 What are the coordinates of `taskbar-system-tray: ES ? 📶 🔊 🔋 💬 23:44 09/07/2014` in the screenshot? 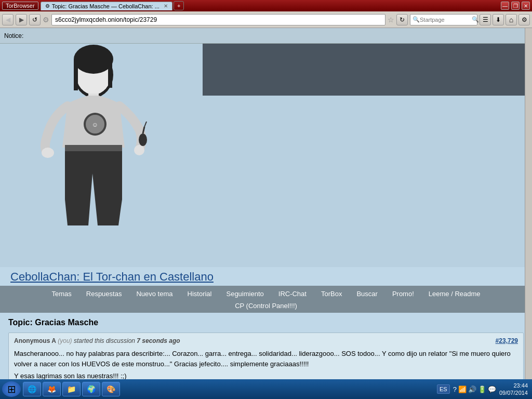 It's located at (483, 390).